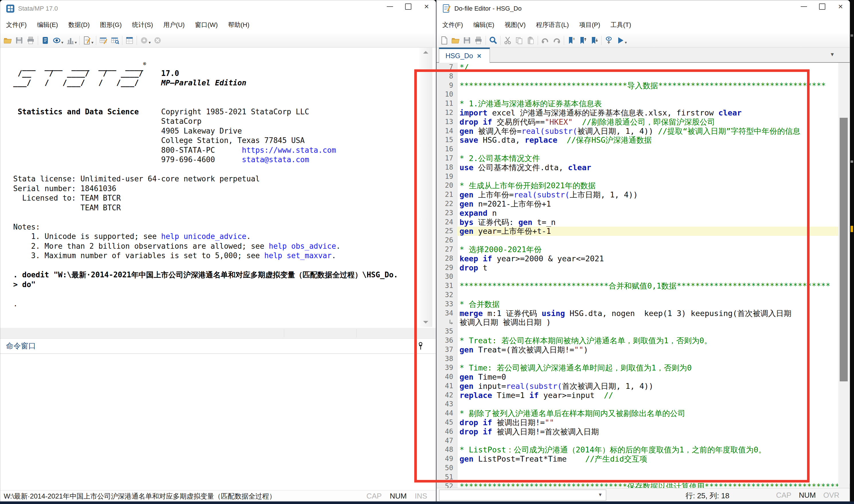 The image size is (854, 504). I want to click on stata-titlebar: Stata/MP 17.0 ×, so click(218, 8).